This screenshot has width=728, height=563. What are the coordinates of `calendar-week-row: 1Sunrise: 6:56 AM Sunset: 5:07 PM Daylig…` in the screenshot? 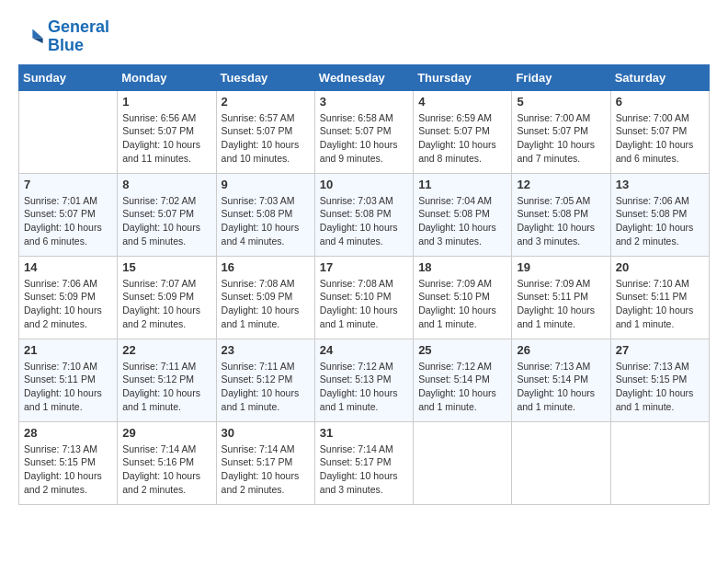 It's located at (364, 132).